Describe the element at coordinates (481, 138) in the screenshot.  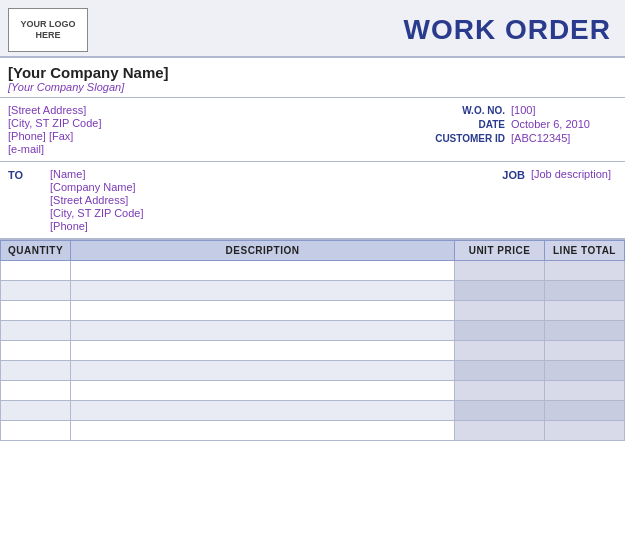
I see `customer-row: CUSTOMER ID [ABC12345]` at that location.